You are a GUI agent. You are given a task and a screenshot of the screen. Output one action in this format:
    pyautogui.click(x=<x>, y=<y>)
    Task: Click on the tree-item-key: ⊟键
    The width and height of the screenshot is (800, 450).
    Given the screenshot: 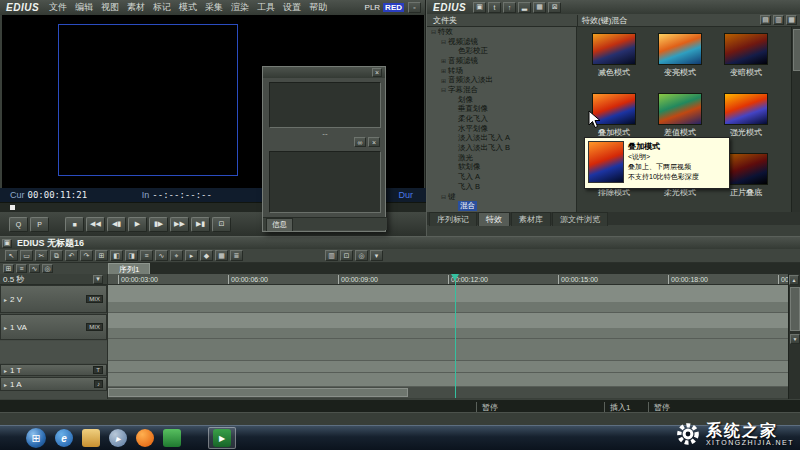 What is the action you would take?
    pyautogui.click(x=502, y=197)
    